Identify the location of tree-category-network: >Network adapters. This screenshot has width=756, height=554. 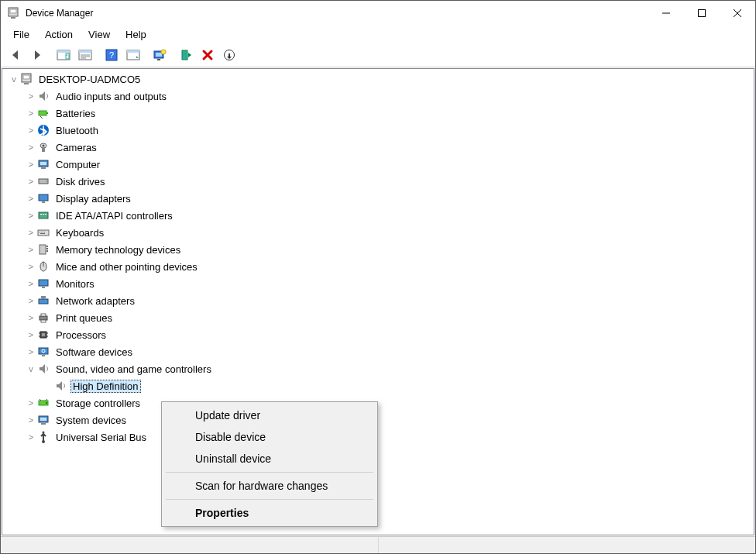
(378, 301).